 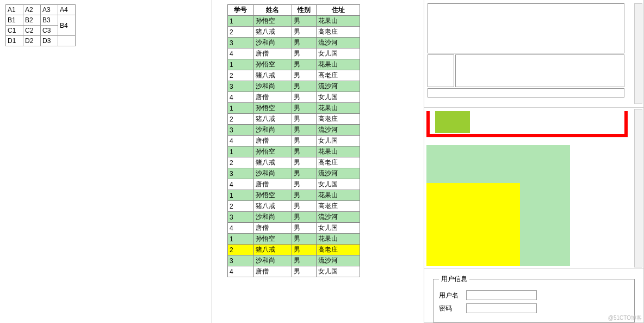 What do you see at coordinates (534, 54) in the screenshot?
I see `panel-boxes` at bounding box center [534, 54].